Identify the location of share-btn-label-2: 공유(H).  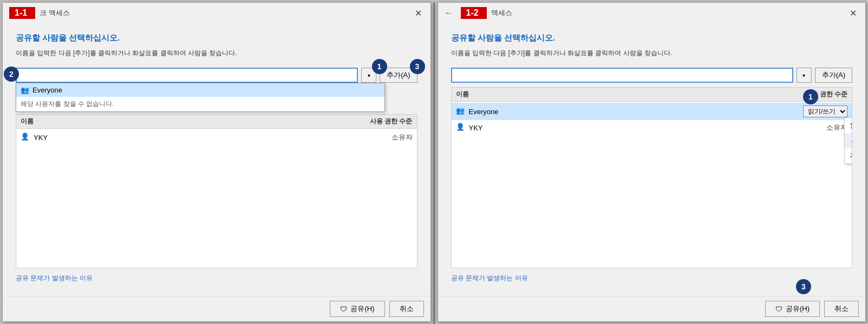
(798, 309).